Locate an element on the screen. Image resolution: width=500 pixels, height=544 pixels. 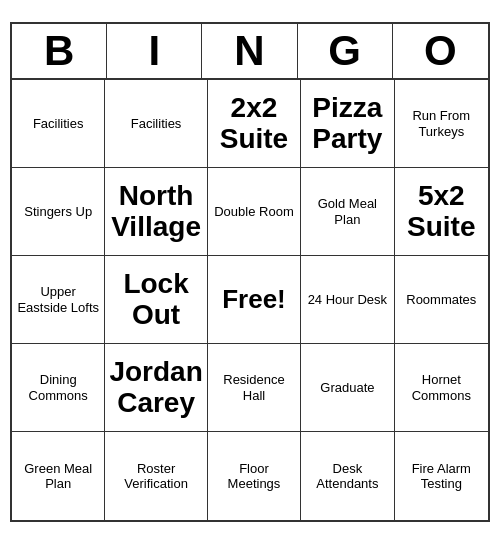
cell-text-3: Pizza Party is located at coordinates (347, 124).